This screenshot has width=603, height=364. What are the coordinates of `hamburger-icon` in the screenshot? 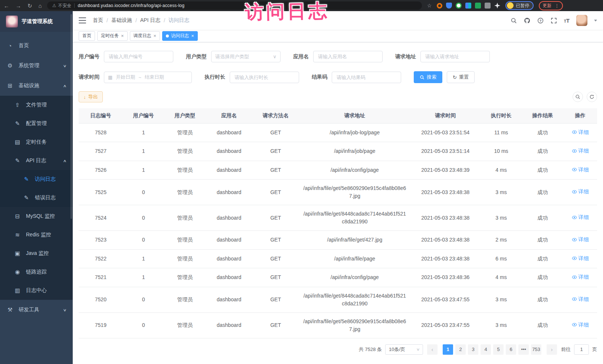 It's located at (82, 20).